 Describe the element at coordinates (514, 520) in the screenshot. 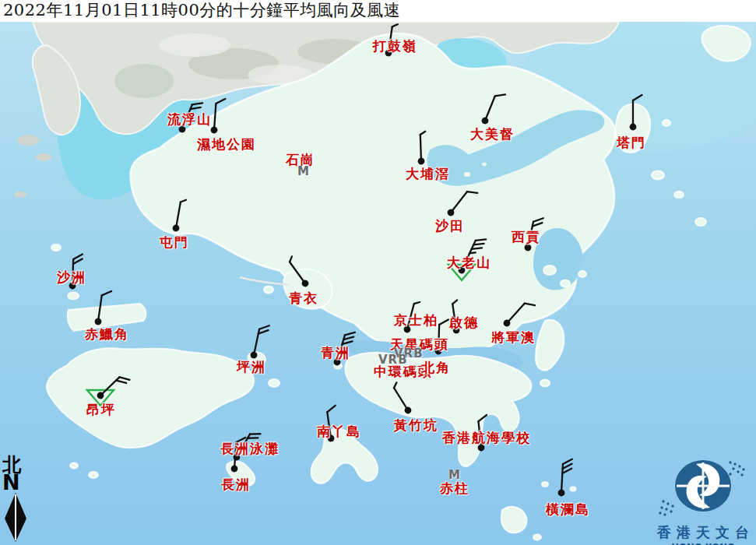

I see `po-toi-island` at that location.